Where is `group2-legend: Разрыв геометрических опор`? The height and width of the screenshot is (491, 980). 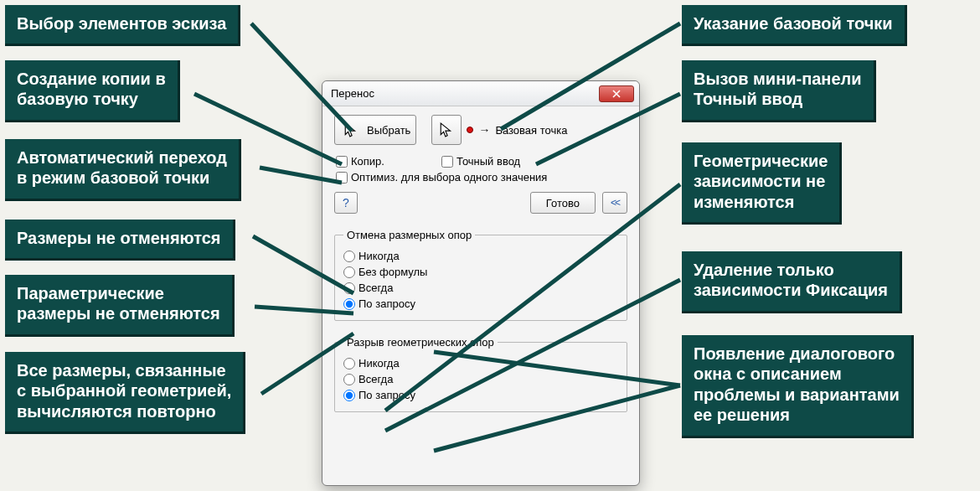 group2-legend: Разрыв геометрических опор is located at coordinates (420, 342).